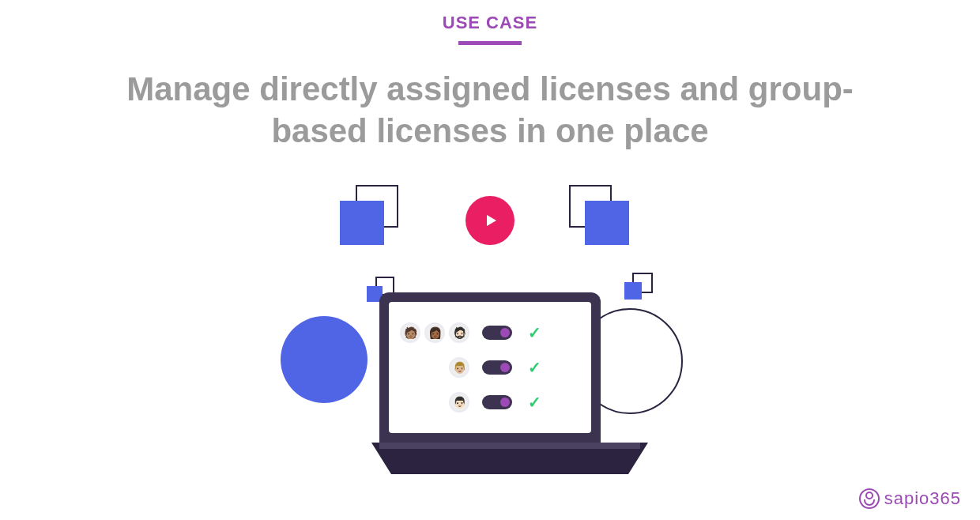 This screenshot has width=980, height=520. What do you see at coordinates (410, 333) in the screenshot?
I see `avatar: 🧑🏽` at bounding box center [410, 333].